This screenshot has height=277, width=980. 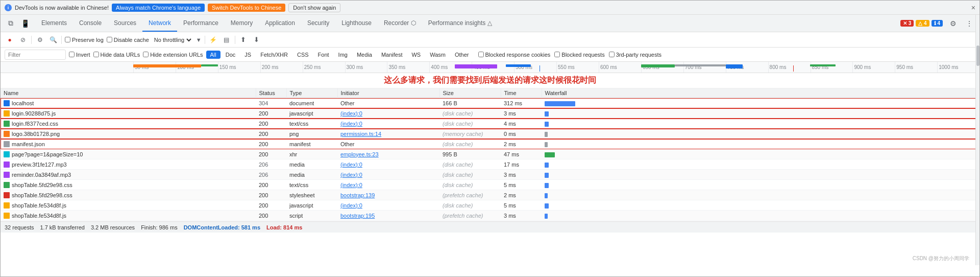 I want to click on preserve-log-label: Preserve log, so click(x=84, y=40).